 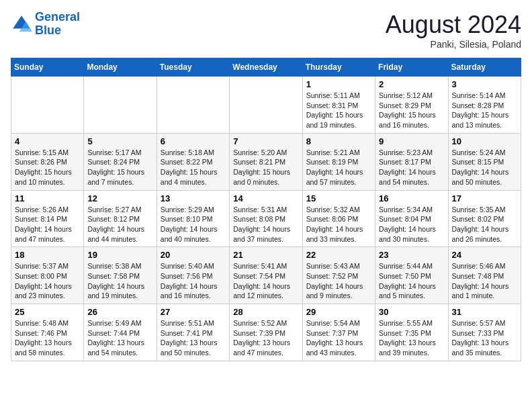 What do you see at coordinates (47, 141) in the screenshot?
I see `day-number: 4` at bounding box center [47, 141].